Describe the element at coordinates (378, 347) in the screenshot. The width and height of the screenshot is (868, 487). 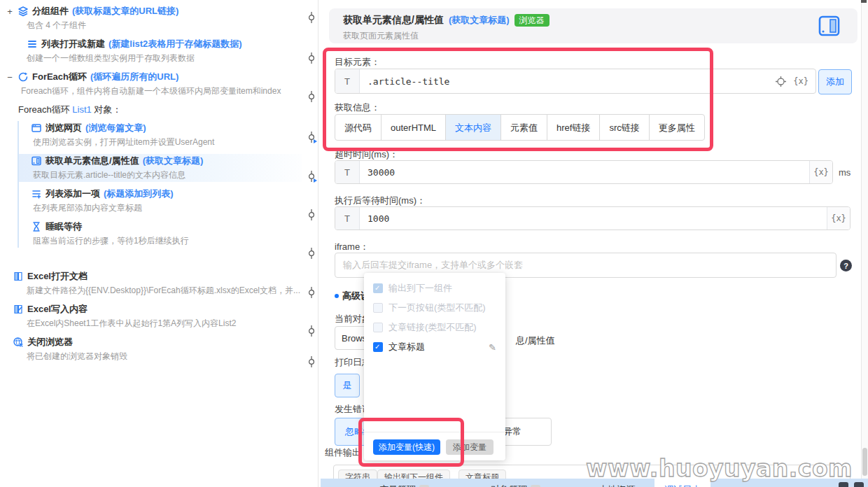
I see `checkbox-checked` at that location.